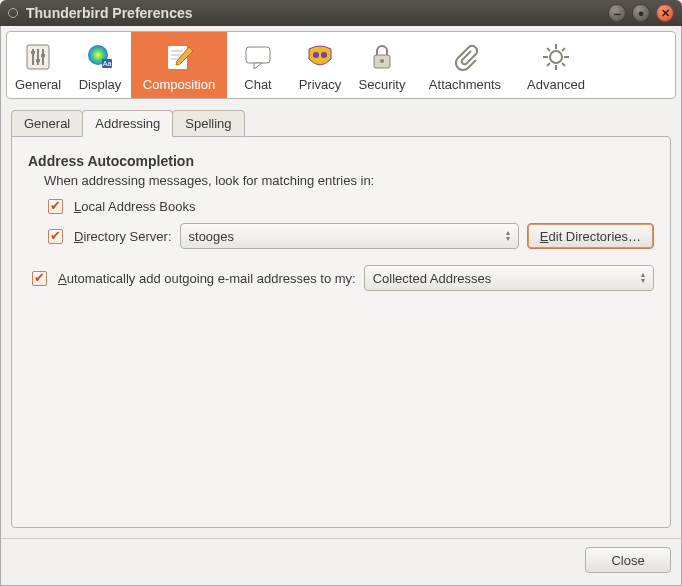  I want to click on window-close-button: ✕, so click(665, 13).